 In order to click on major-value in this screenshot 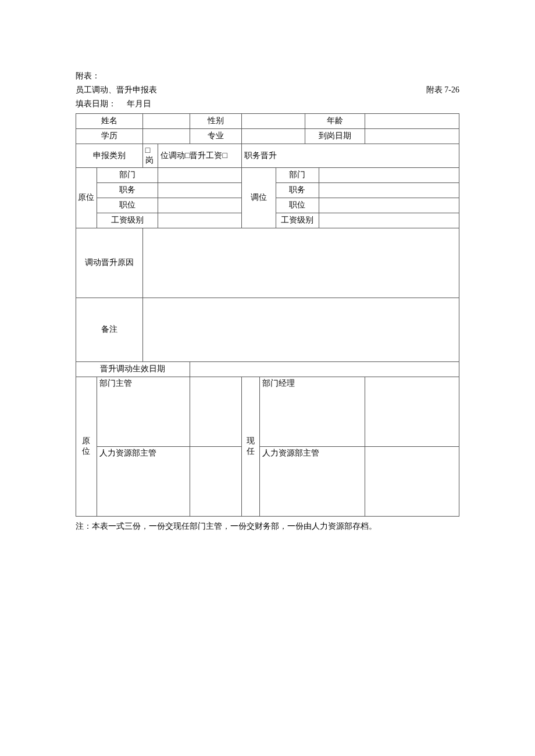, I will do `click(273, 136)`.